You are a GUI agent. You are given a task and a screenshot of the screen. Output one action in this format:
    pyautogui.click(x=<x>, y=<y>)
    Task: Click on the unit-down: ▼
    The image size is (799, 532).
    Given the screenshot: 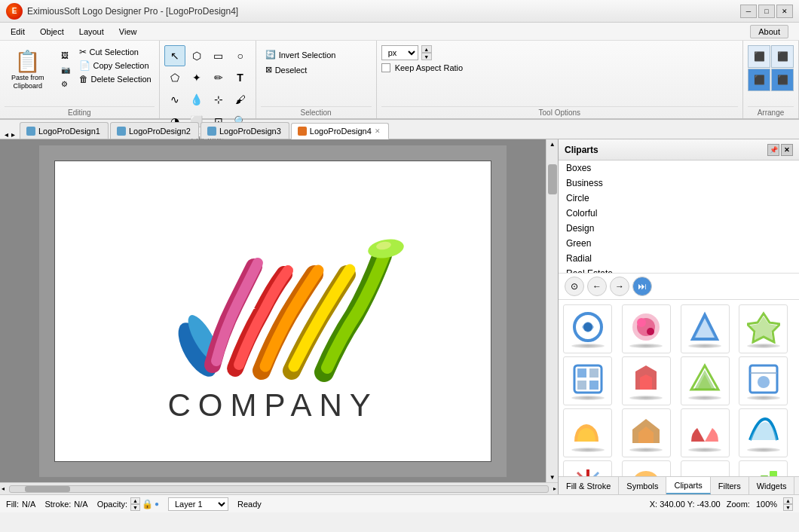 What is the action you would take?
    pyautogui.click(x=427, y=57)
    